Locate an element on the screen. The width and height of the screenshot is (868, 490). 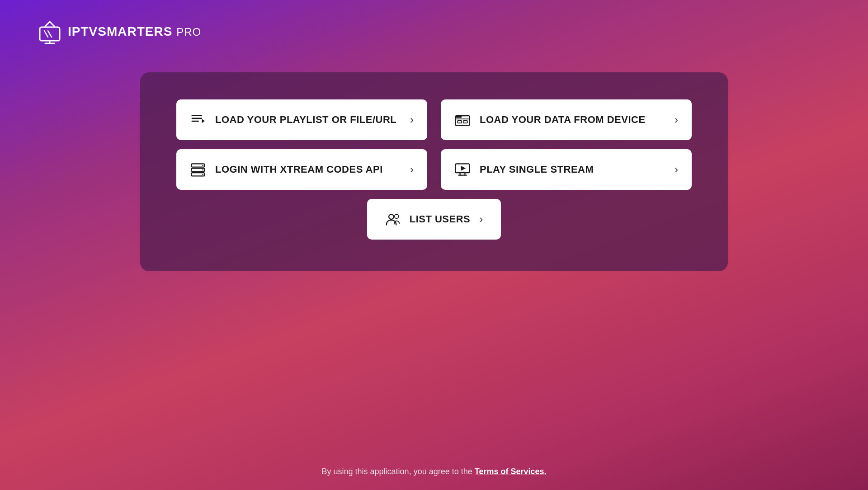
logo-container: IPTVSMARTERS PRO is located at coordinates (118, 32).